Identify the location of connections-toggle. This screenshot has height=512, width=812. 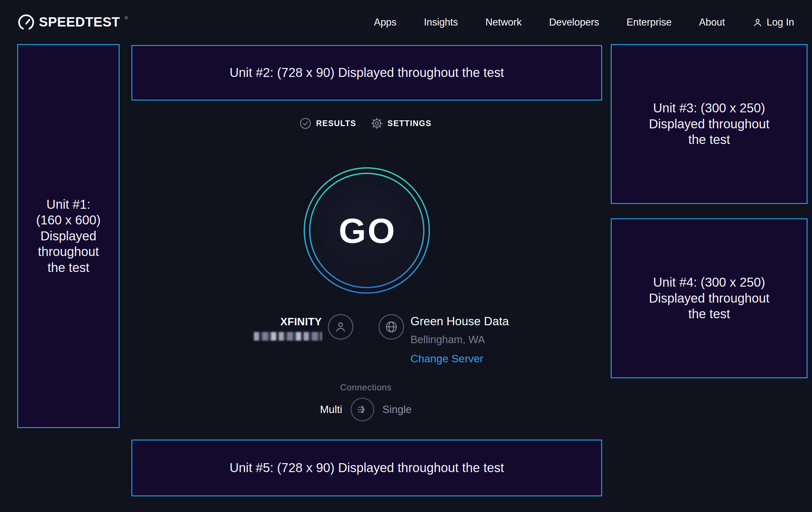
(362, 409).